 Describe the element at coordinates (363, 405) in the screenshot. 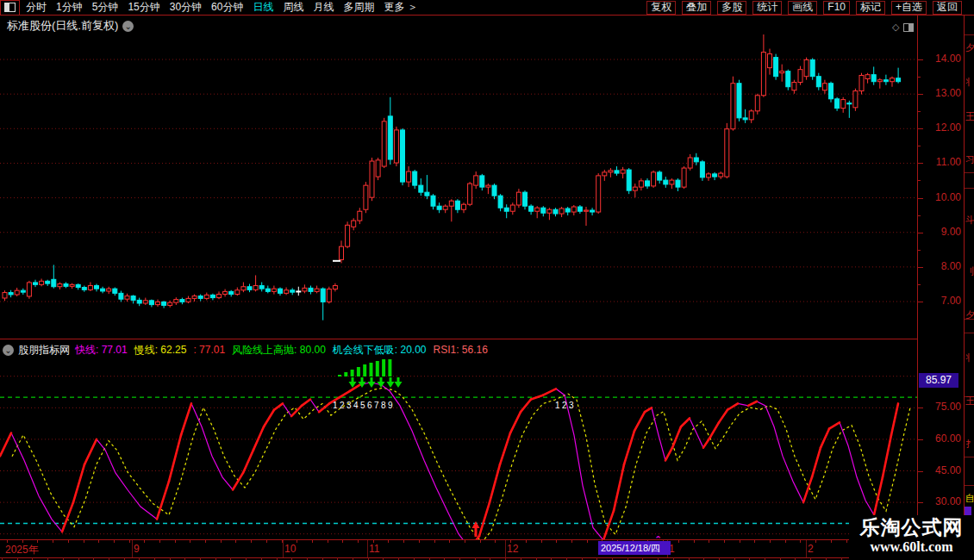

I see `sell-count-number: 5` at that location.